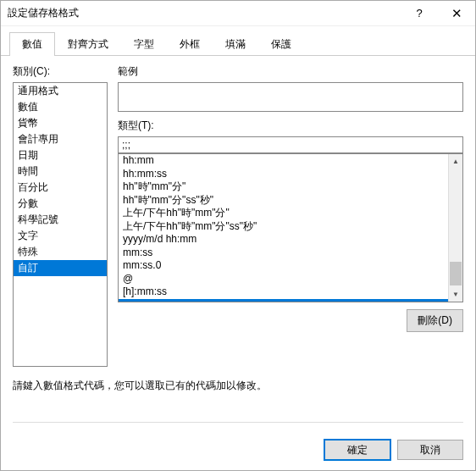  Describe the element at coordinates (60, 107) in the screenshot. I see `category-item: 數值` at that location.